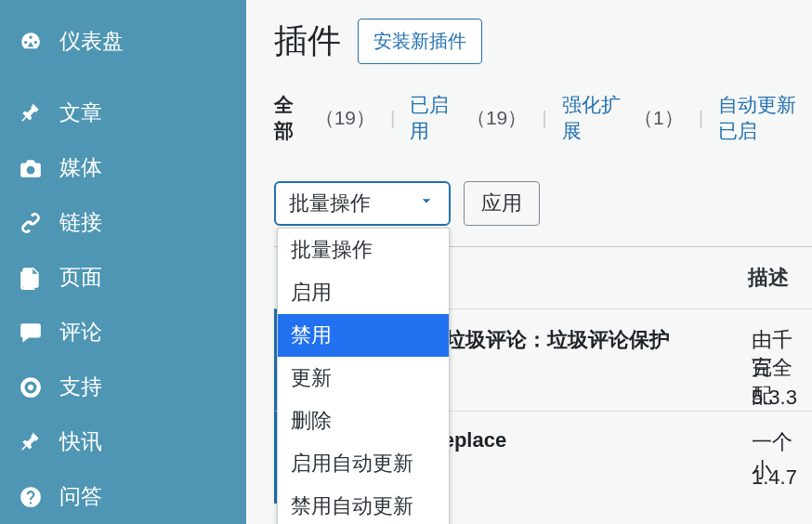  What do you see at coordinates (766, 118) in the screenshot?
I see `filter-autoupdate: 自动更新已启` at bounding box center [766, 118].